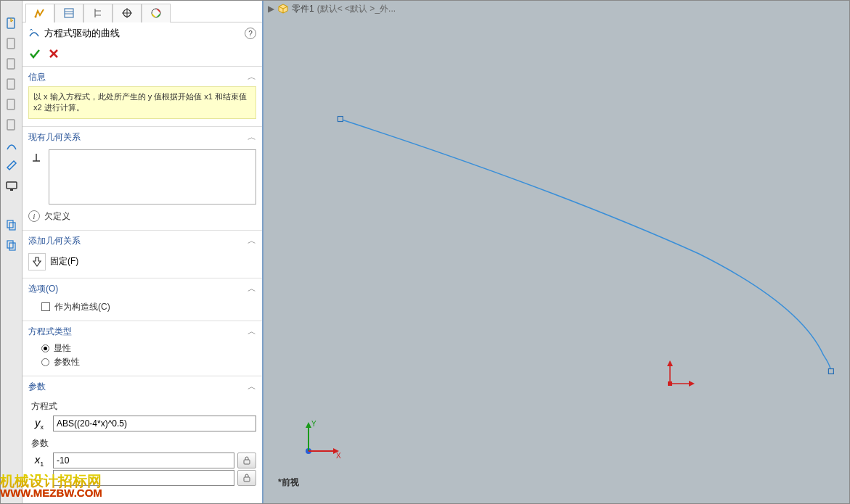 The height and width of the screenshot is (504, 850). I want to click on radio-explicit, so click(45, 348).